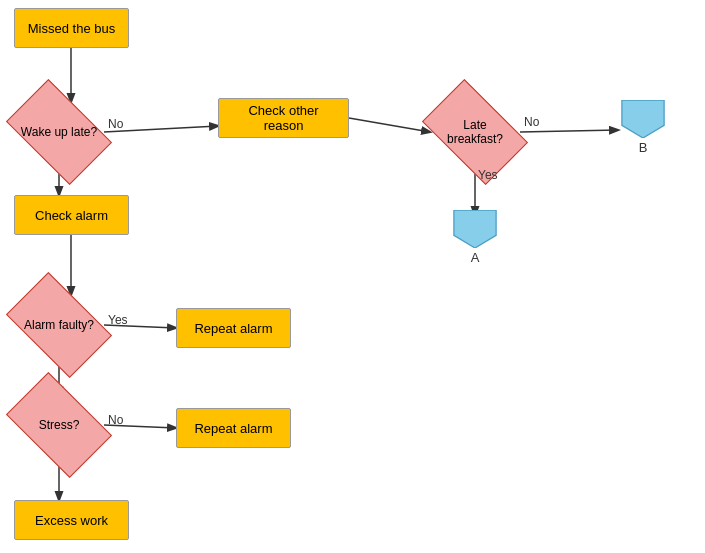 The image size is (705, 553). I want to click on yes-late-breakfast-label: Yes, so click(488, 175).